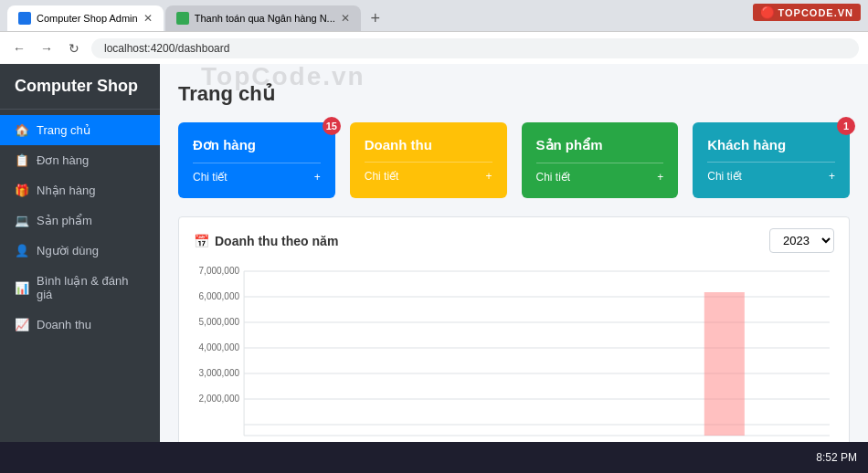  What do you see at coordinates (429, 172) in the screenshot?
I see `card-footer-doanh-thu: Chi tiết +` at bounding box center [429, 172].